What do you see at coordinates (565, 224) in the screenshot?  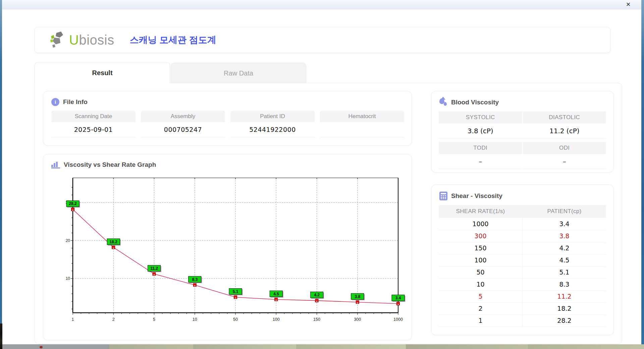 I see `cell-patient: 3.4` at bounding box center [565, 224].